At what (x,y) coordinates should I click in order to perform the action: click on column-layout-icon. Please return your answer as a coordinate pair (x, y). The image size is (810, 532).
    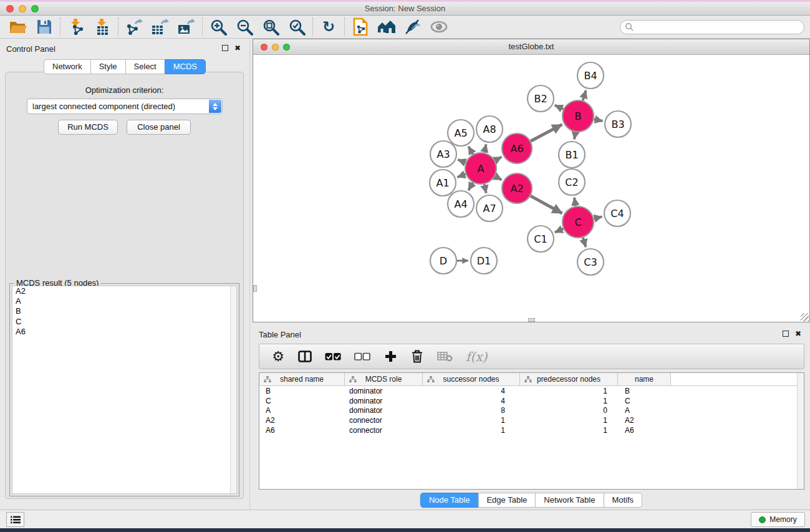
    Looking at the image, I should click on (305, 357).